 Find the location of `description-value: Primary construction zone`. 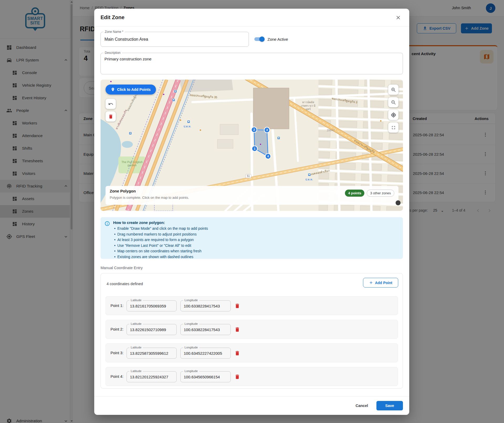

description-value: Primary construction zone is located at coordinates (252, 59).